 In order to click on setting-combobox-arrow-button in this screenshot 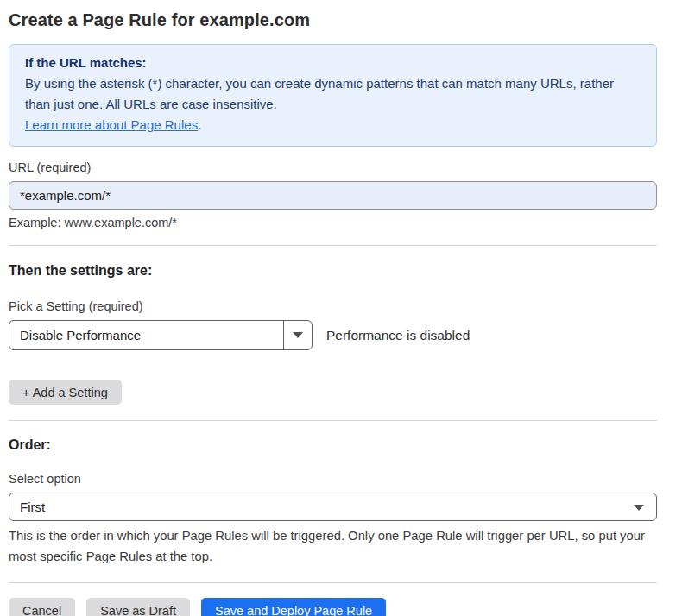, I will do `click(297, 335)`.